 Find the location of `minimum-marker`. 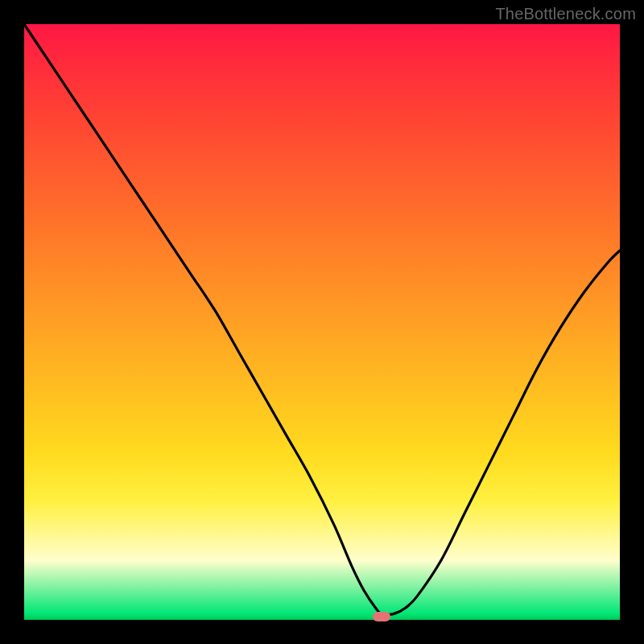

minimum-marker is located at coordinates (382, 617).